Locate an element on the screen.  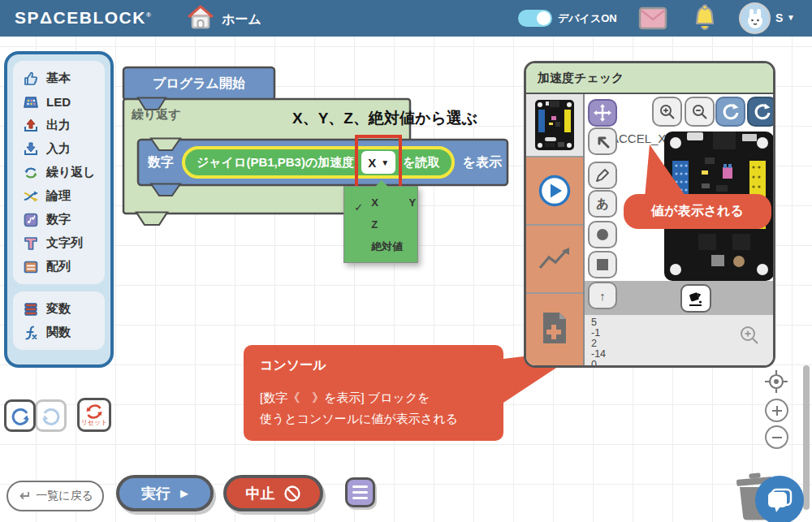
text-t-icon is located at coordinates (31, 244).